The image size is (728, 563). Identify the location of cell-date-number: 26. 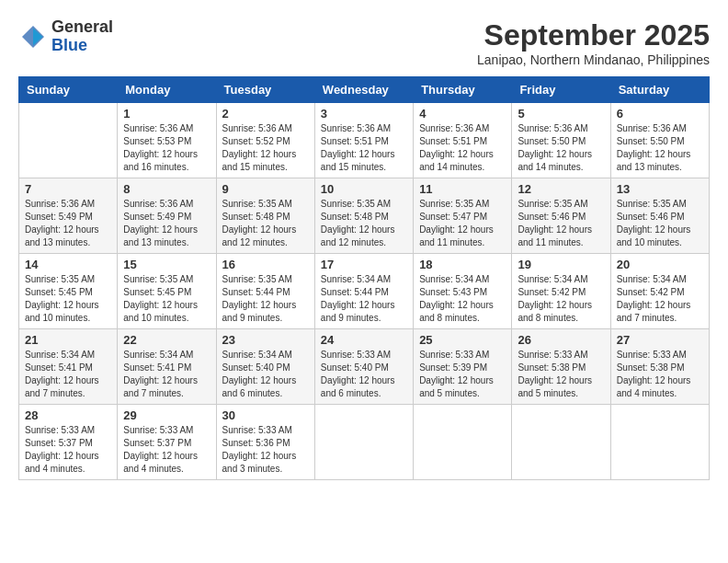
(561, 340).